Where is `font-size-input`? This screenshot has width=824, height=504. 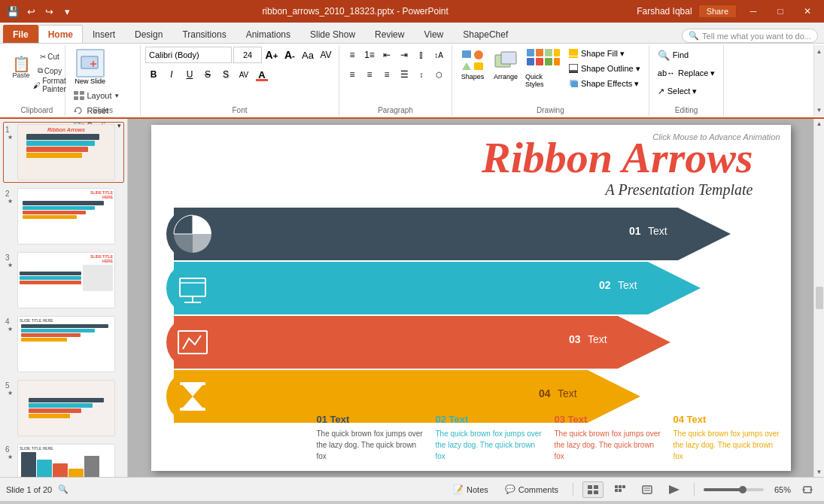 font-size-input is located at coordinates (248, 55).